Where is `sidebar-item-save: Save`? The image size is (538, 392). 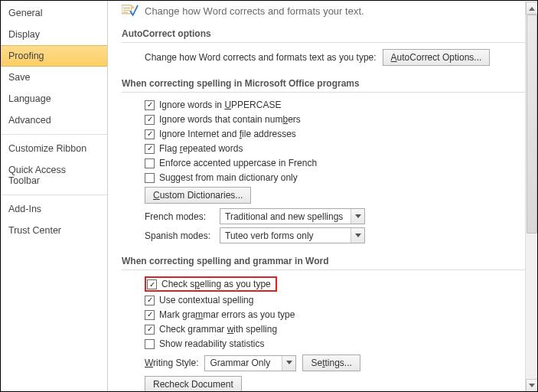
sidebar-item-save: Save is located at coordinates (54, 77).